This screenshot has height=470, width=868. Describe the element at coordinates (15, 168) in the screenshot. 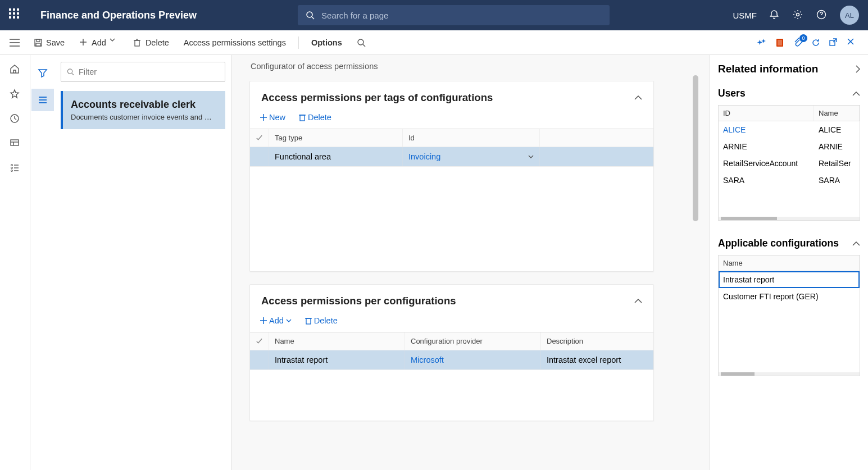

I see `modules-icon` at that location.